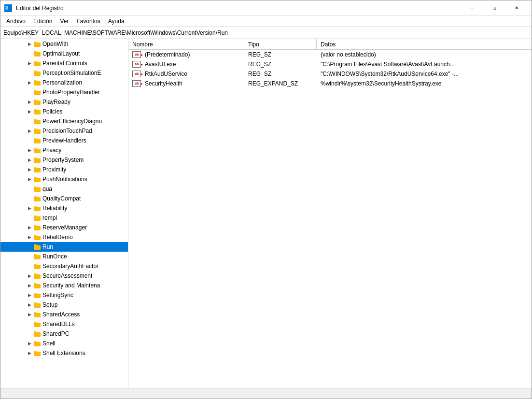 The width and height of the screenshot is (532, 399). What do you see at coordinates (64, 266) in the screenshot?
I see `tree-item-secondaryauthfactor: SecondaryAuthFactor` at bounding box center [64, 266].